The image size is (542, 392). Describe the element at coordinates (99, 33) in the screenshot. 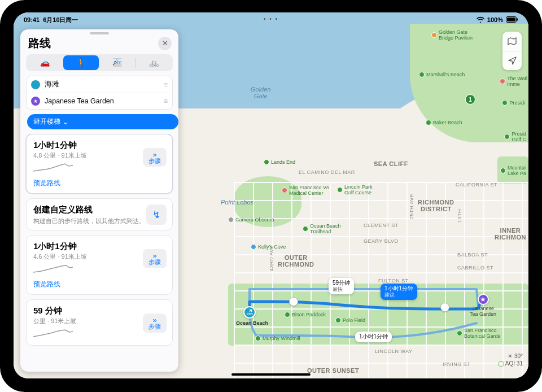

I see `panel-grabber` at that location.